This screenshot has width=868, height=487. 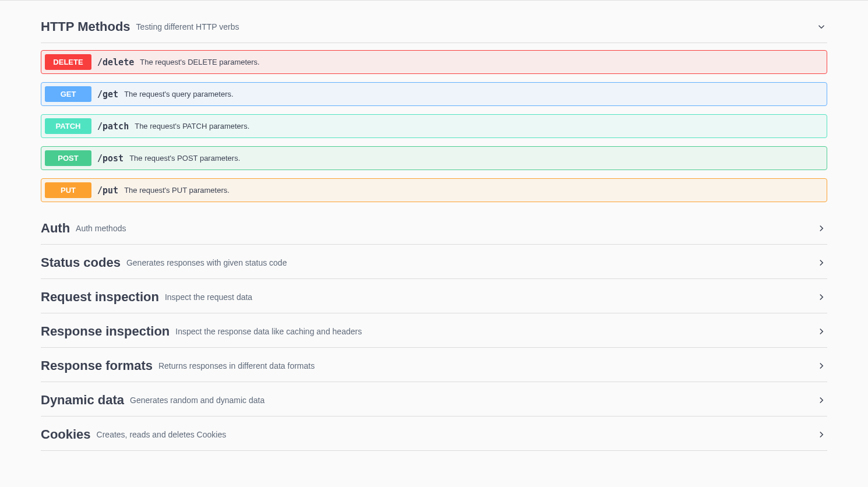 I want to click on section-desc: Inspect the request data, so click(x=209, y=297).